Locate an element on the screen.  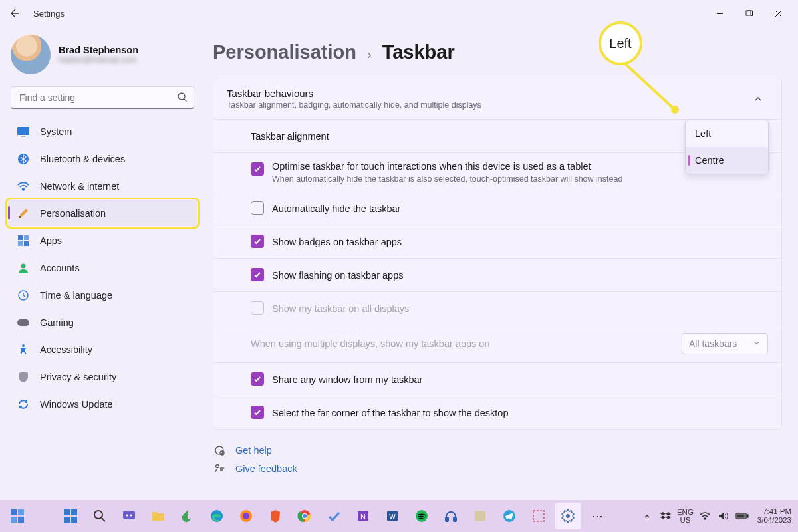
sidebar-item-bluetooth: Bluetooth & devices is located at coordinates (102, 158).